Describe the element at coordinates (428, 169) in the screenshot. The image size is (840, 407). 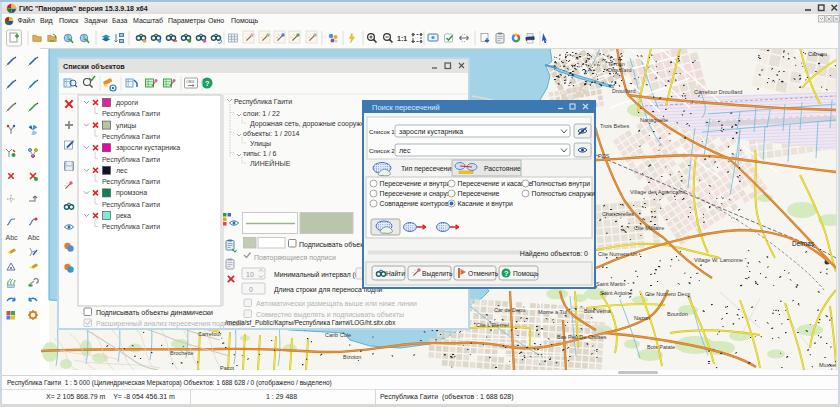
I see `svg-text: Тип пересечения` at that location.